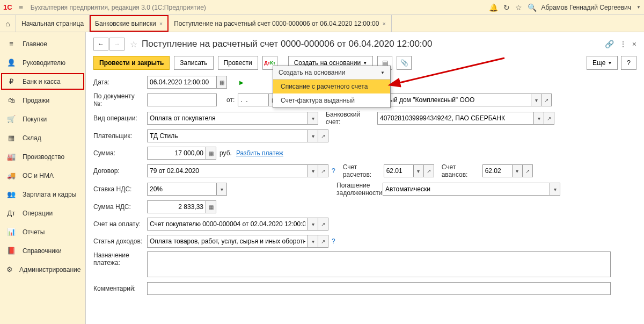 Image resolution: width=644 pixels, height=324 pixels. Describe the element at coordinates (21, 8) in the screenshot. I see `menu-icon: ≡` at that location.